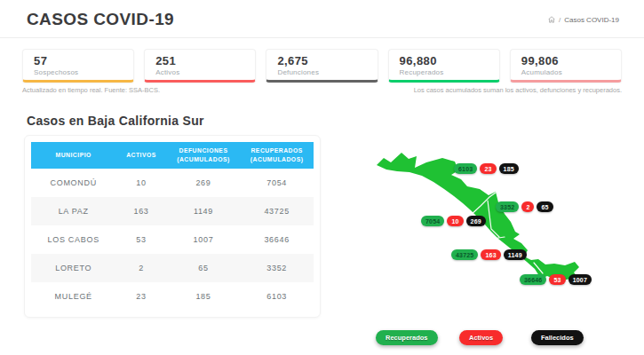 Image resolution: width=644 pixels, height=355 pixels. Describe the element at coordinates (465, 169) in the screenshot. I see `recovered-badge: 6103` at that location.